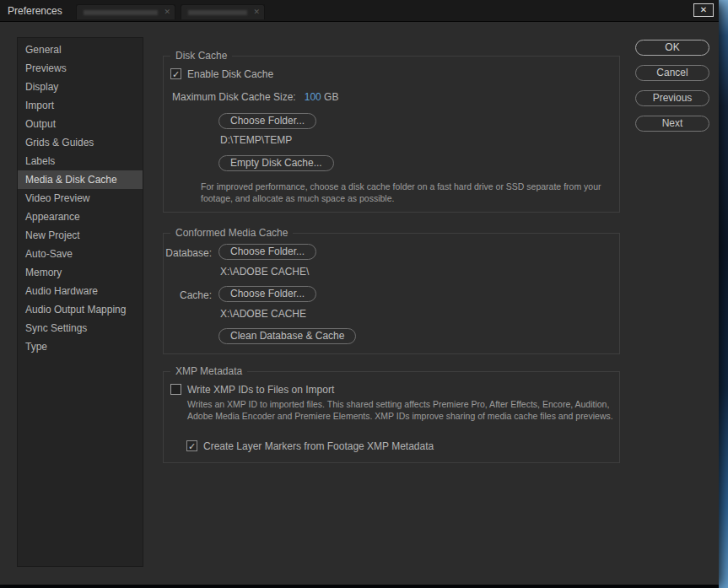 This screenshot has width=728, height=588. What do you see at coordinates (235, 97) in the screenshot?
I see `max-disk-cache-size-label: Maximum Disk Cache Size:` at bounding box center [235, 97].